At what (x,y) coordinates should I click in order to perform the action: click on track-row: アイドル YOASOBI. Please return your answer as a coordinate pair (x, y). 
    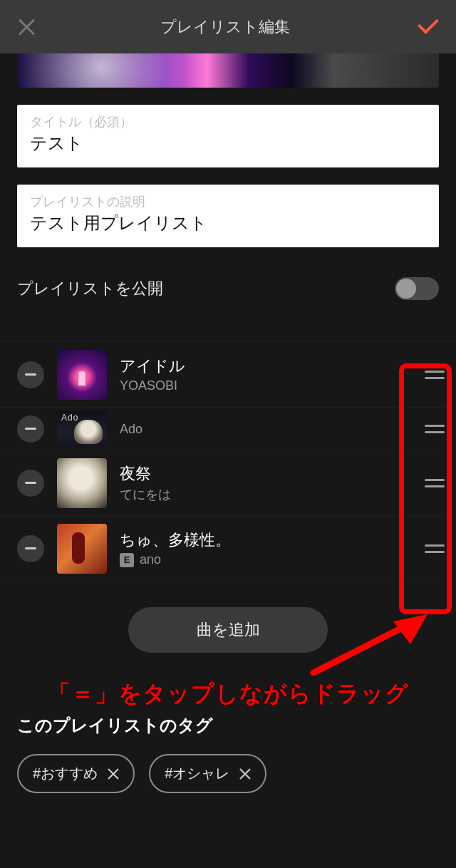
    Looking at the image, I should click on (228, 375).